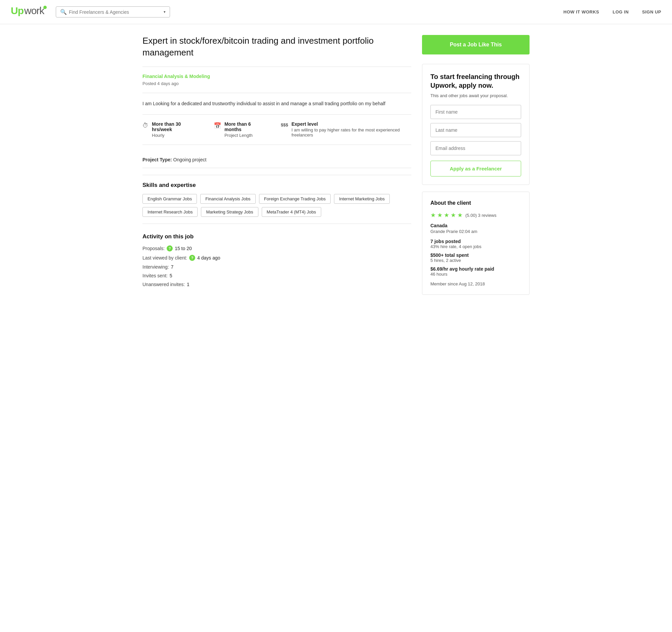 This screenshot has width=672, height=632. I want to click on client-card: About the client ★ ★ ★ ★ ★ (5.00) 3 revi…, so click(476, 243).